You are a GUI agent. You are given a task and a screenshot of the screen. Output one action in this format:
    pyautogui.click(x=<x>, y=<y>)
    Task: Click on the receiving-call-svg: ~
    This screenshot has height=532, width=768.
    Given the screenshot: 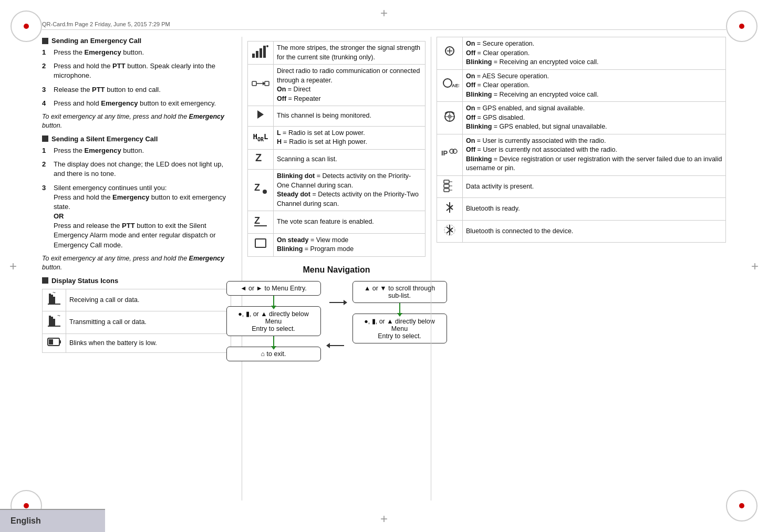 What is the action you would take?
    pyautogui.click(x=54, y=299)
    